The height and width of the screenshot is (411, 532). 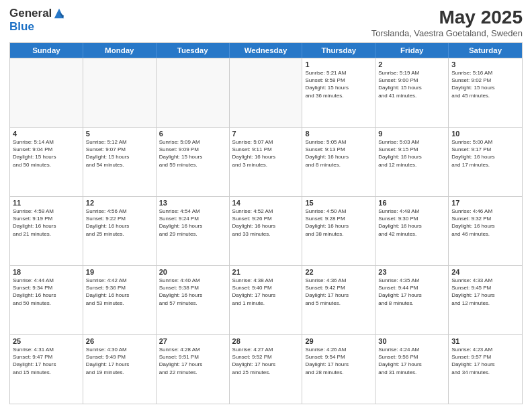 What do you see at coordinates (21, 27) in the screenshot?
I see `logo-blue-text: Blue` at bounding box center [21, 27].